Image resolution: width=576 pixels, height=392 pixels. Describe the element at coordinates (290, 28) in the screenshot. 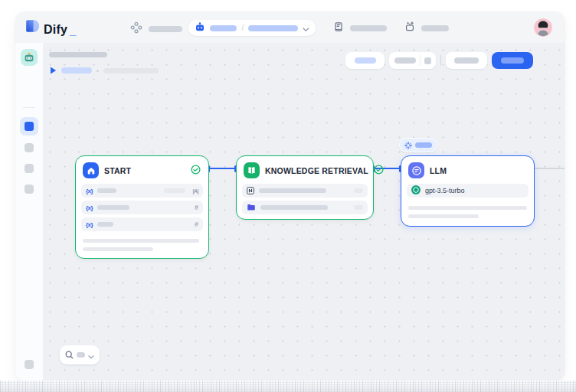

I see `top-navigation-bar: Dify _` at that location.